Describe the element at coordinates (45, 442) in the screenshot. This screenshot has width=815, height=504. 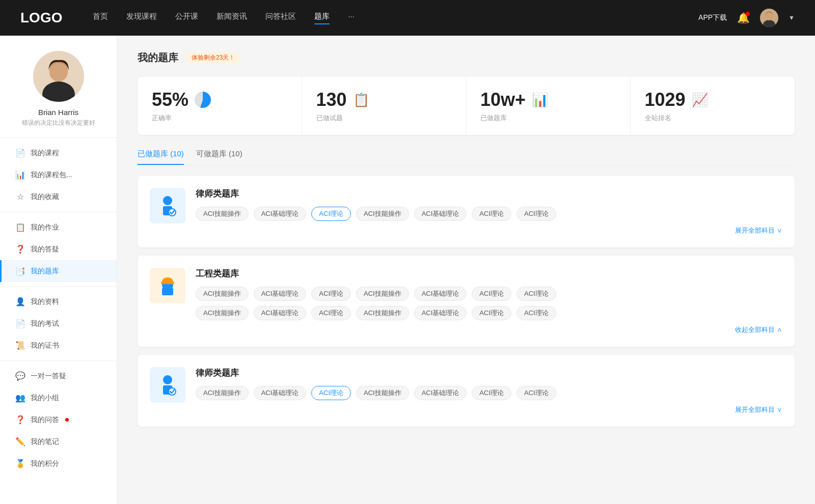
I see `sidebar-label-notes: 我的笔记` at that location.